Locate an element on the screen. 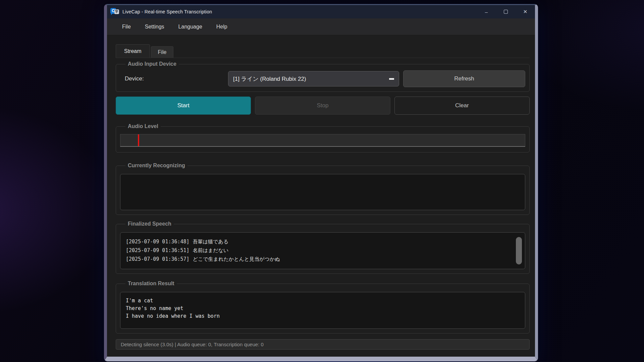  menu-file: File is located at coordinates (126, 27).